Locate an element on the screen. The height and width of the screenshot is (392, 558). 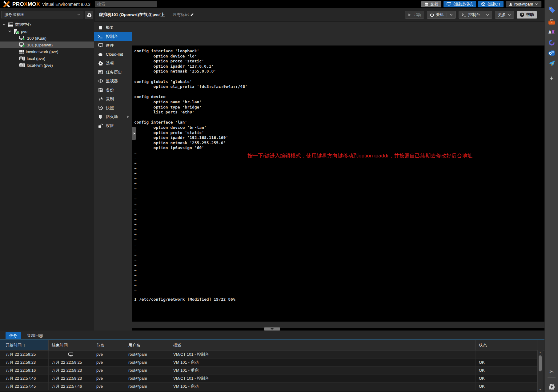
menu-item-options: 选项 is located at coordinates (113, 63).